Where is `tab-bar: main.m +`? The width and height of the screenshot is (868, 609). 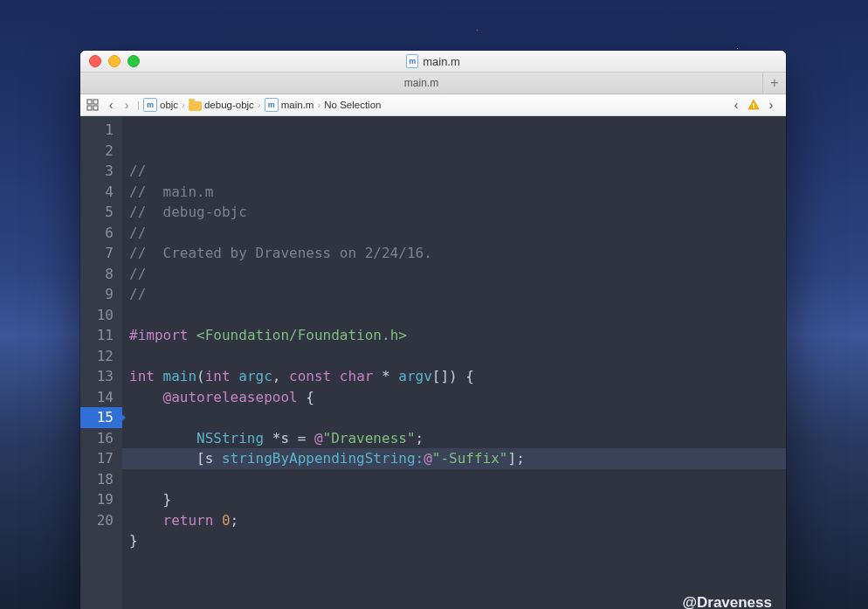
tab-bar: main.m + is located at coordinates (433, 84).